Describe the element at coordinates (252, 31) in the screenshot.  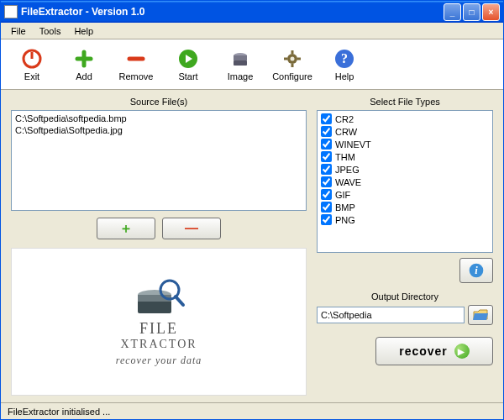
I see `menubar: File Tools Help` at that location.